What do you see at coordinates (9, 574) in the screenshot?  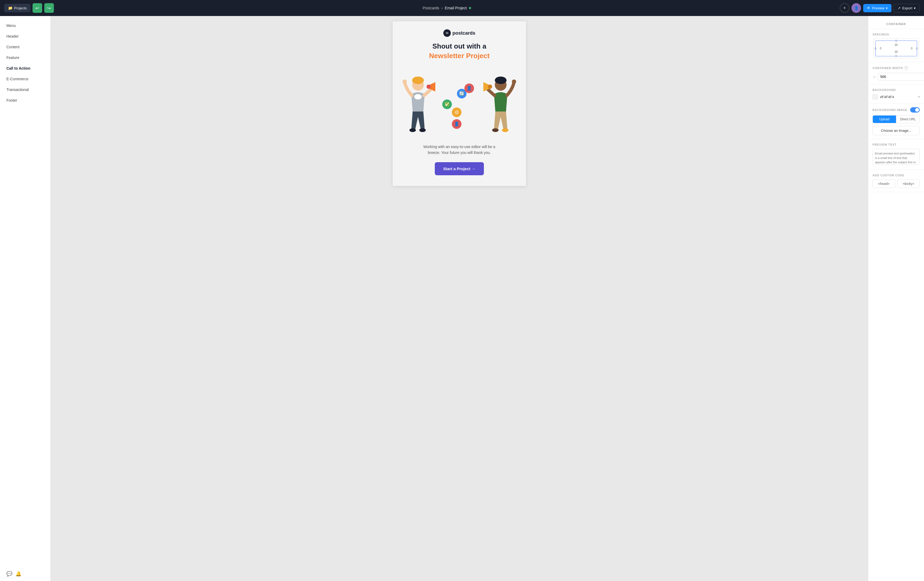 I see `chat-icon: 💬` at bounding box center [9, 574].